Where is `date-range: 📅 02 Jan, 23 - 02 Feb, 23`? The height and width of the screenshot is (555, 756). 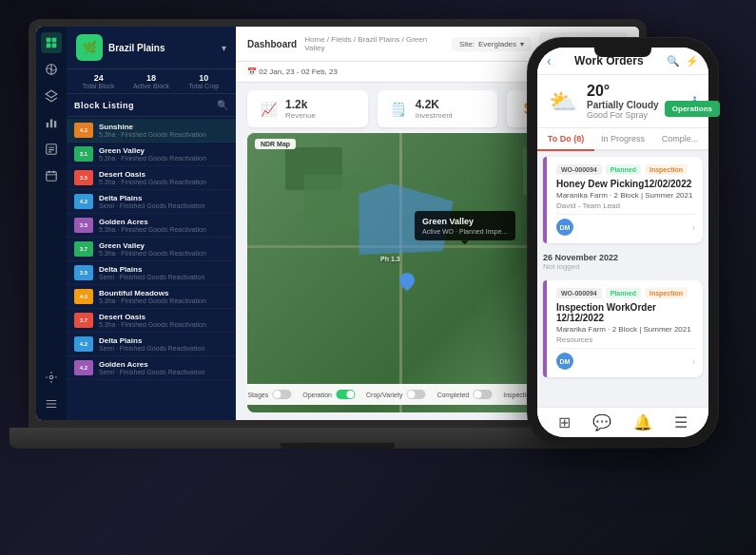 date-range: 📅 02 Jan, 23 - 02 Feb, 23 is located at coordinates (293, 72).